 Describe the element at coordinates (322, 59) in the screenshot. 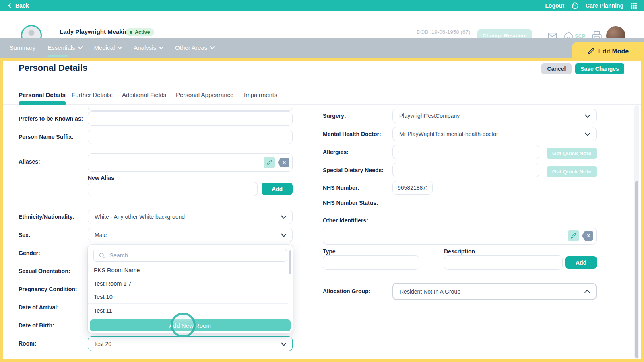

I see `panel-frame-top` at that location.